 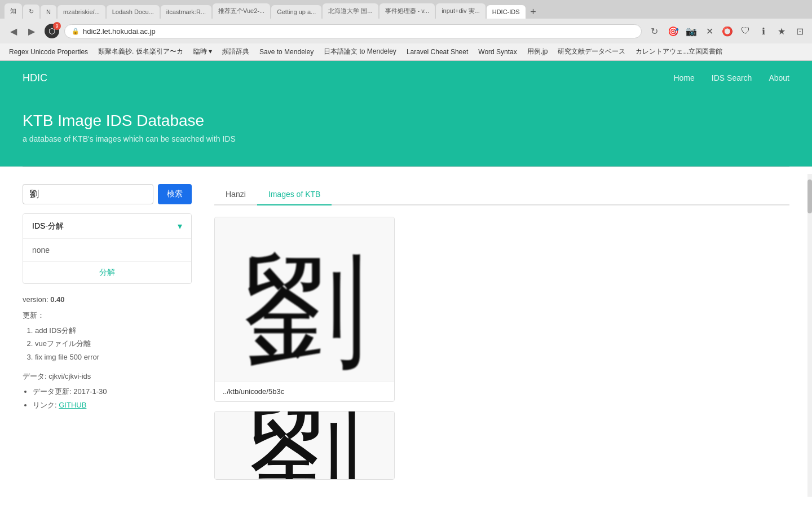 What do you see at coordinates (107, 316) in the screenshot?
I see `updates-title: 更新：` at bounding box center [107, 316].